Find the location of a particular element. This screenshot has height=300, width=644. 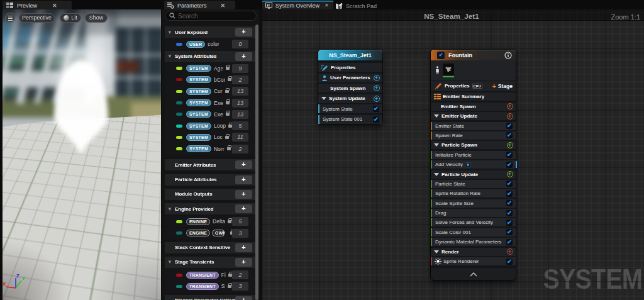

svg-text: X is located at coordinates (4, 284).